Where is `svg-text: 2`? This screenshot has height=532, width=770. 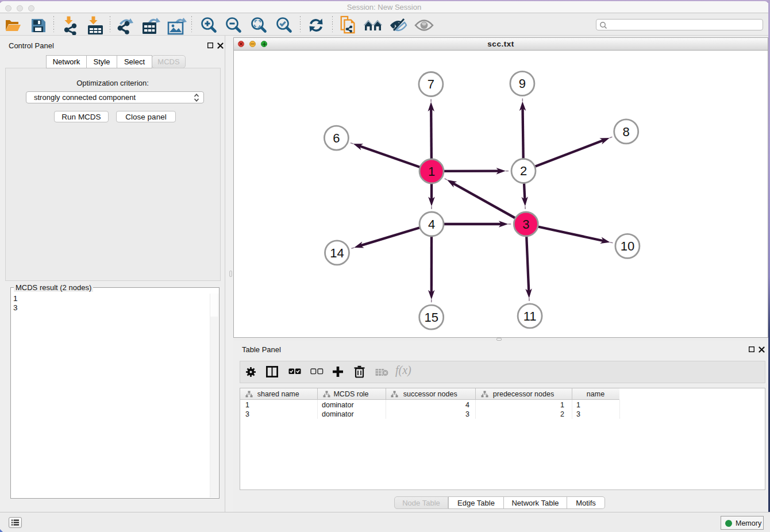 svg-text: 2 is located at coordinates (523, 171).